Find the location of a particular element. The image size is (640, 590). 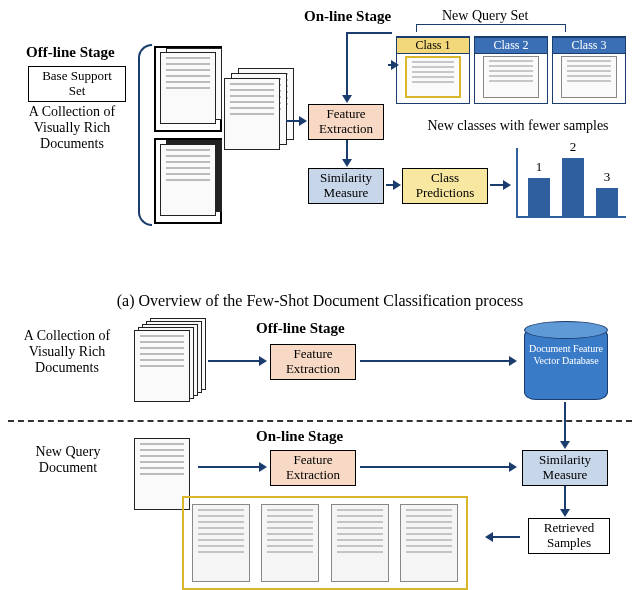

class-header: Class 3 is located at coordinates (589, 46).